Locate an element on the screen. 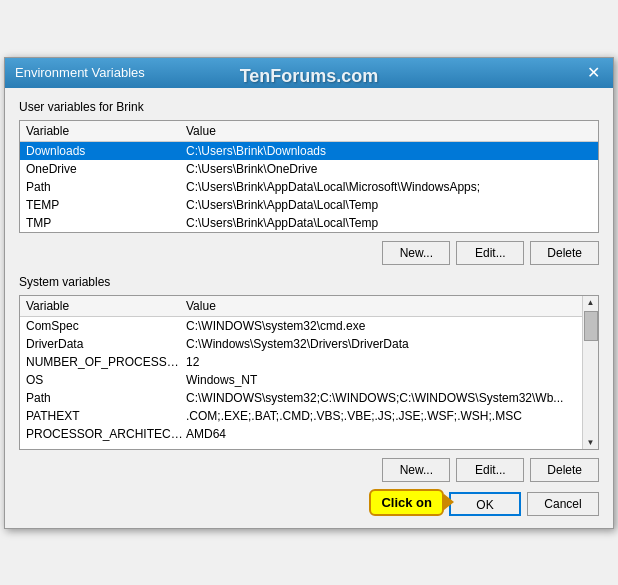  system-row-5-variable: PATHEXT is located at coordinates (106, 416).